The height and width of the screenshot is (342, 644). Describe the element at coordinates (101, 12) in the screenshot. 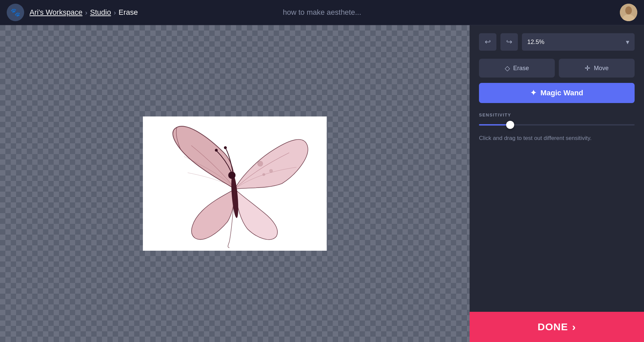

I see `breadcrumb-studio: Studio` at that location.